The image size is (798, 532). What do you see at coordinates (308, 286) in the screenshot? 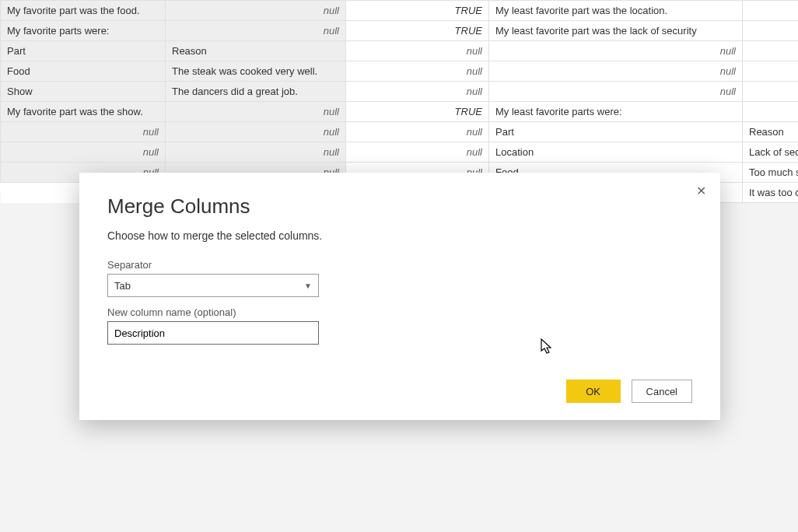
I see `chevron-down-icon: ▼` at bounding box center [308, 286].